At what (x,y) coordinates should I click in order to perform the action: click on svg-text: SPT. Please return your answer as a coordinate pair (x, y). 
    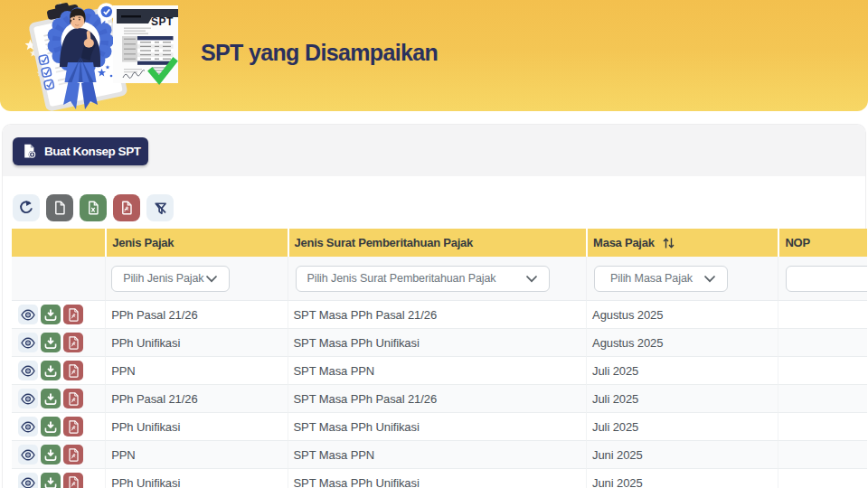
    Looking at the image, I should click on (163, 22).